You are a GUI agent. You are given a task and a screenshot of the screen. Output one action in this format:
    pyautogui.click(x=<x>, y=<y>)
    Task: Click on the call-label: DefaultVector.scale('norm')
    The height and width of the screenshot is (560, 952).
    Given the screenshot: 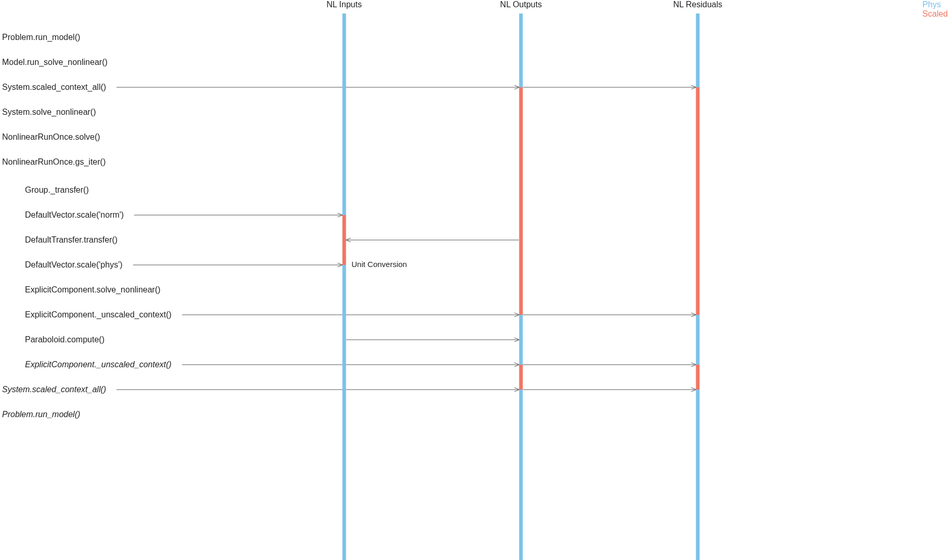 What is the action you would take?
    pyautogui.click(x=74, y=215)
    